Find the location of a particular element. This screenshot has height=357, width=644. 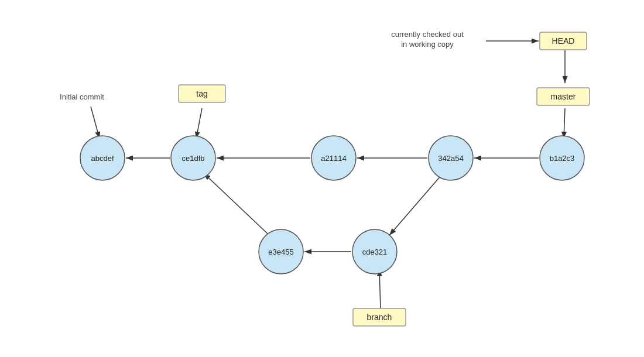

checkout-label2: in working copy is located at coordinates (427, 44).